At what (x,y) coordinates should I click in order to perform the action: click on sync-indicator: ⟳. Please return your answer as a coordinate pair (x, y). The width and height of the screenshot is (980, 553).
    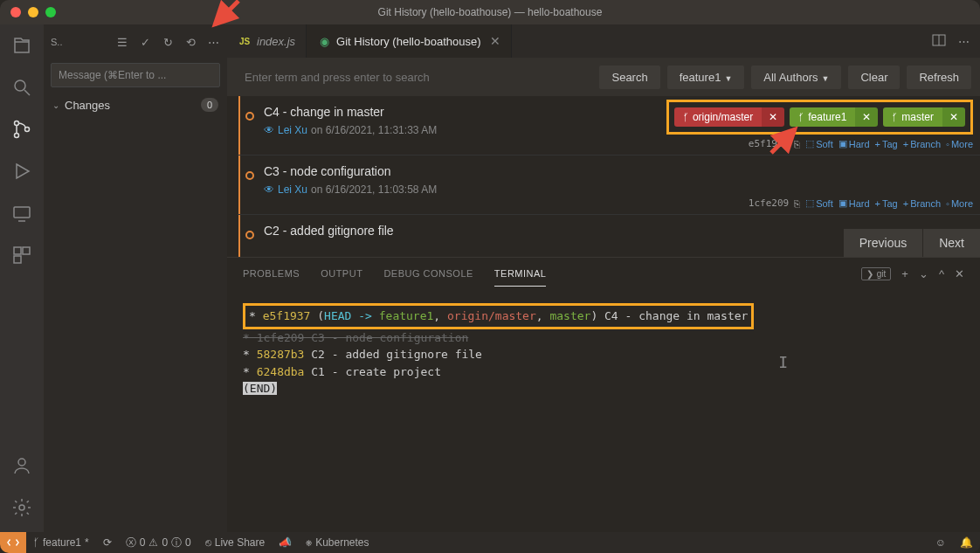
    Looking at the image, I should click on (107, 543).